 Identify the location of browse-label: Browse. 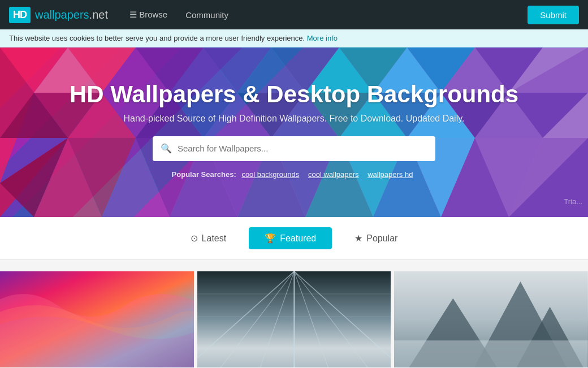
(153, 15).